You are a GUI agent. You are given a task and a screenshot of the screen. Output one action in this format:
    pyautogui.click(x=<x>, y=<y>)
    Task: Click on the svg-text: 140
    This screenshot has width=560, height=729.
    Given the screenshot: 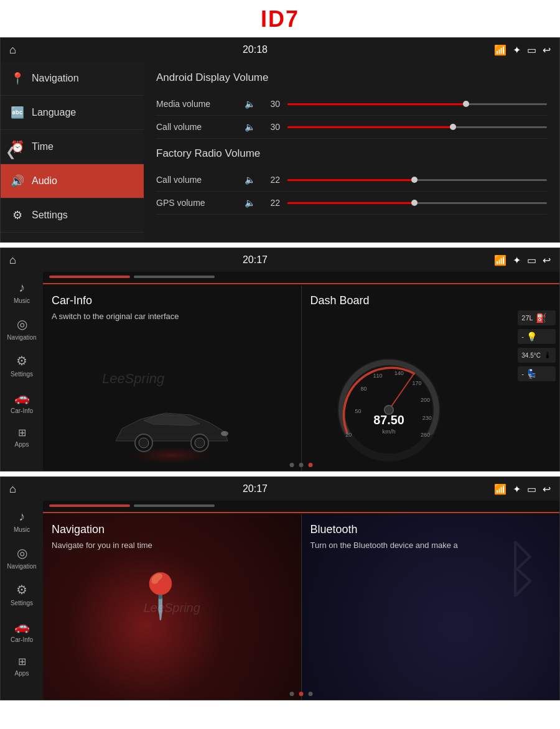 What is the action you would take?
    pyautogui.click(x=398, y=373)
    